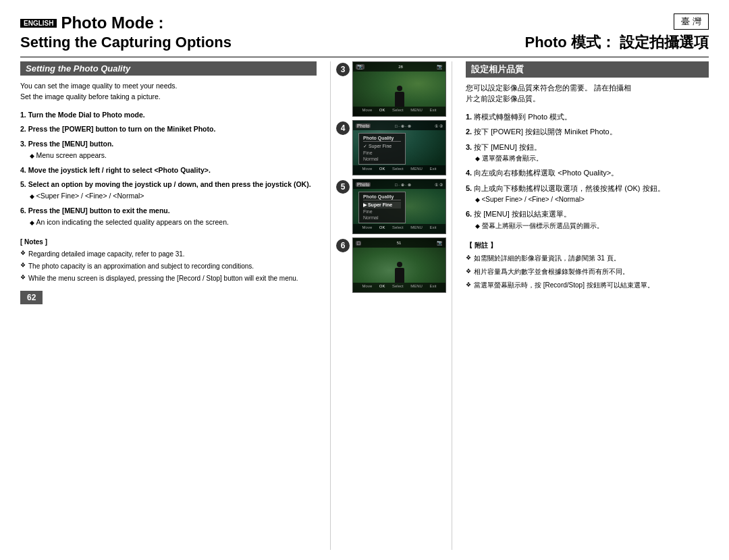  What do you see at coordinates (117, 129) in the screenshot?
I see `step-2-text: 2. Press the [POWER] button to turn on t…` at bounding box center [117, 129].